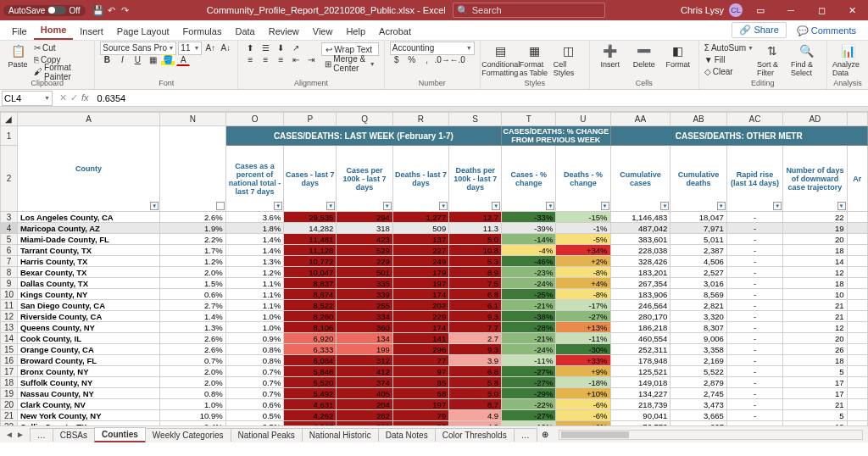  Describe the element at coordinates (641, 383) in the screenshot. I see `cell-cum-cases: 149,018` at that location.